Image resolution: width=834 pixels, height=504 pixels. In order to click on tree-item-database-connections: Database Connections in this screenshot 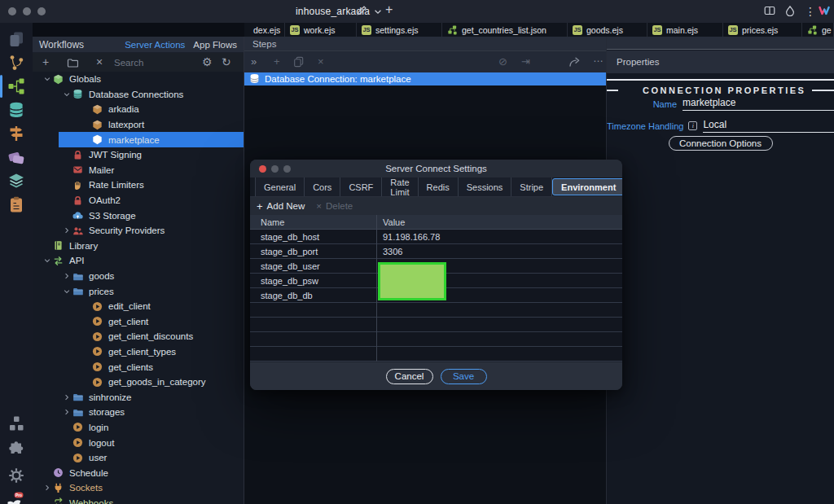, I will do `click(138, 94)`.